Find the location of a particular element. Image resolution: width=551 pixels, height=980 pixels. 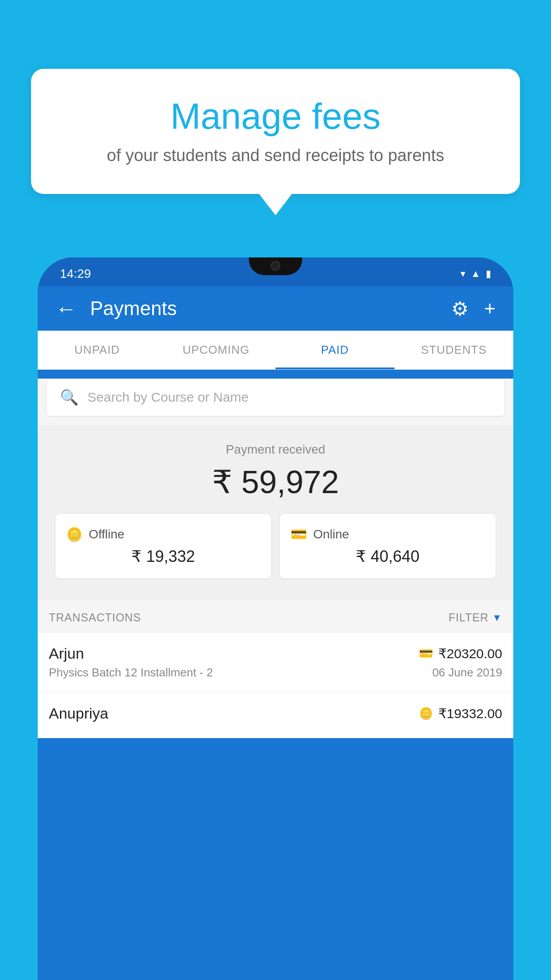

transaction-amount-arjun: ₹20320.00 is located at coordinates (470, 653).